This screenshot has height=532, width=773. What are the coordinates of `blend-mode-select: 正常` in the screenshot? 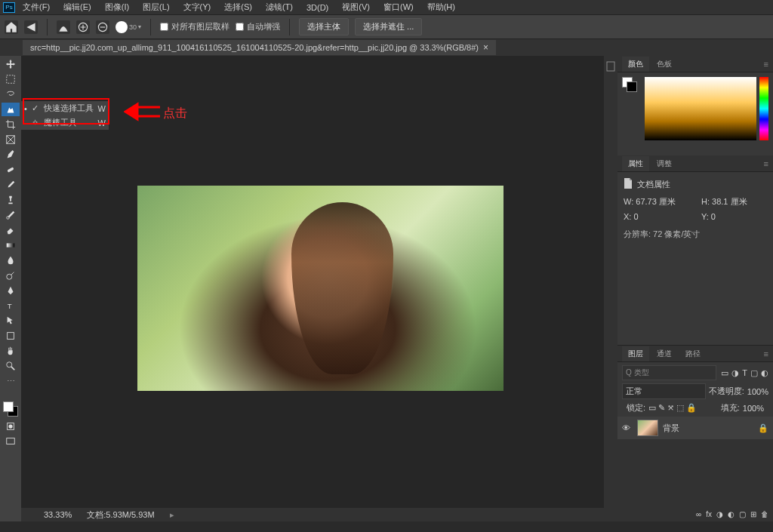 It's located at (664, 391).